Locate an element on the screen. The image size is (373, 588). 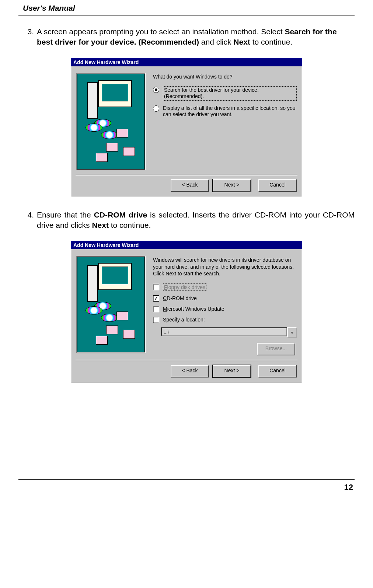
step-4-text-c: to continue. is located at coordinates (130, 225).